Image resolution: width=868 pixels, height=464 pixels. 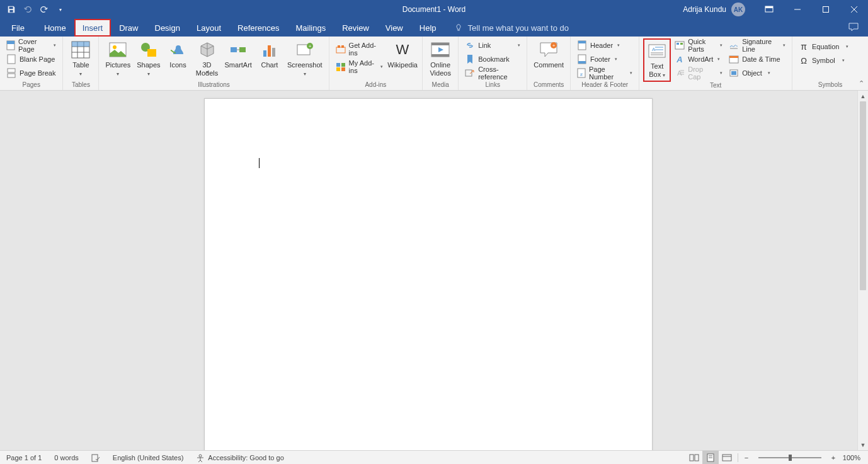 What do you see at coordinates (757, 45) in the screenshot?
I see `signature-line-button: Signature Line▾` at bounding box center [757, 45].